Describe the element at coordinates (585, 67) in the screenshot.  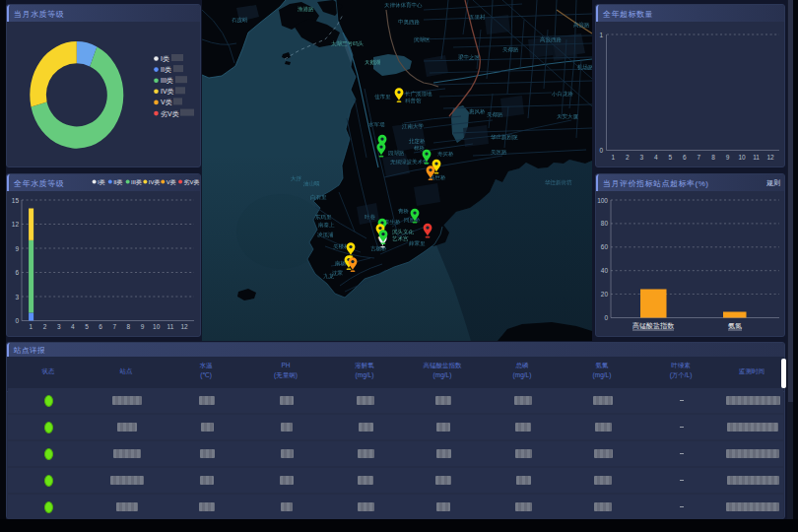
I see `svg-text: 机场路` at that location.